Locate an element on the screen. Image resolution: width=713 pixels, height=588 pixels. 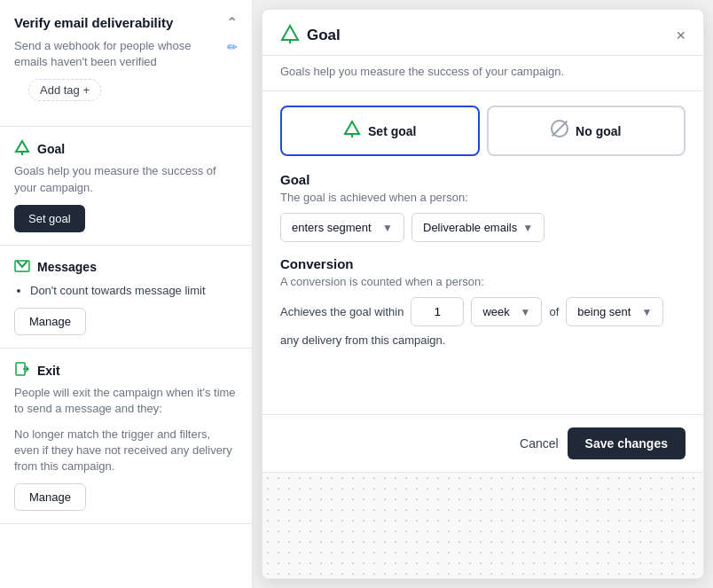
no-goal-icon is located at coordinates (560, 131).